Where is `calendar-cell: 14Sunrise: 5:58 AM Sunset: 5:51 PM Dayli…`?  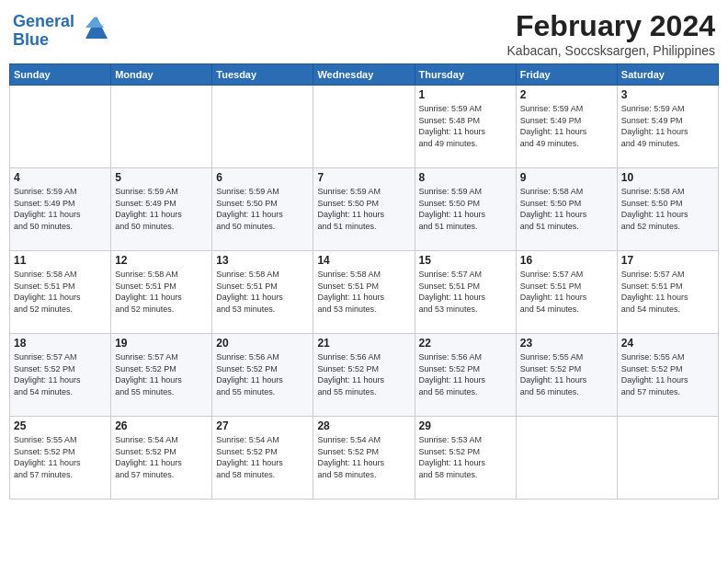 calendar-cell: 14Sunrise: 5:58 AM Sunset: 5:51 PM Dayli… is located at coordinates (364, 293).